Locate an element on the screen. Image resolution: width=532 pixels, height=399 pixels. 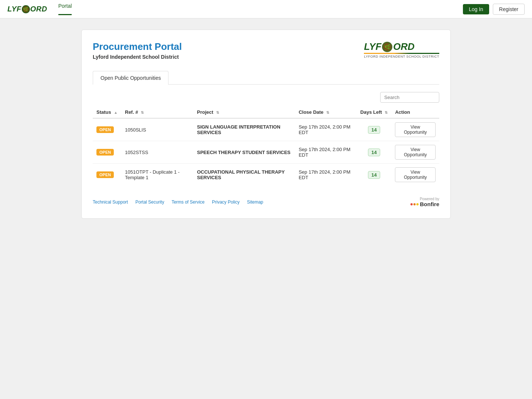
cell-ref-1: 1052STSS is located at coordinates (157, 152).